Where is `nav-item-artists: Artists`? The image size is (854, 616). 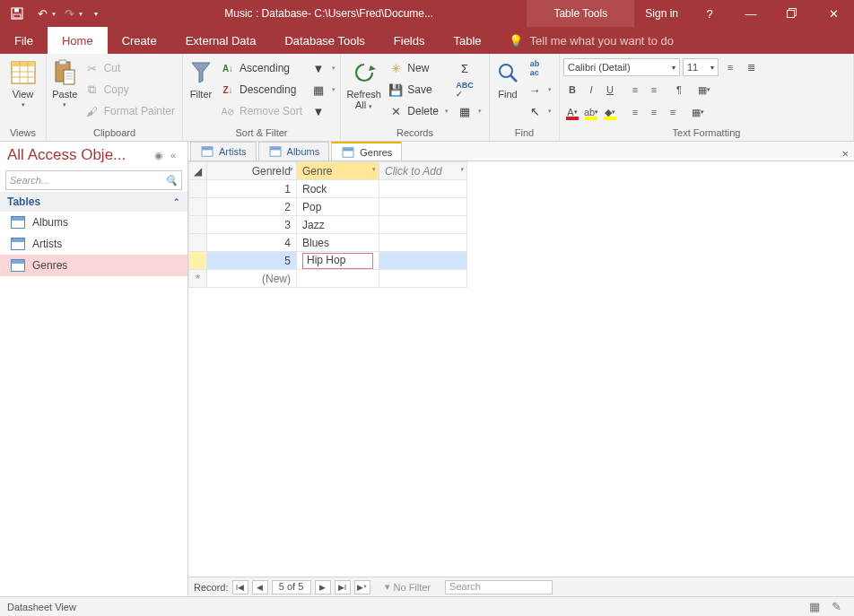 nav-item-artists: Artists is located at coordinates (93, 244).